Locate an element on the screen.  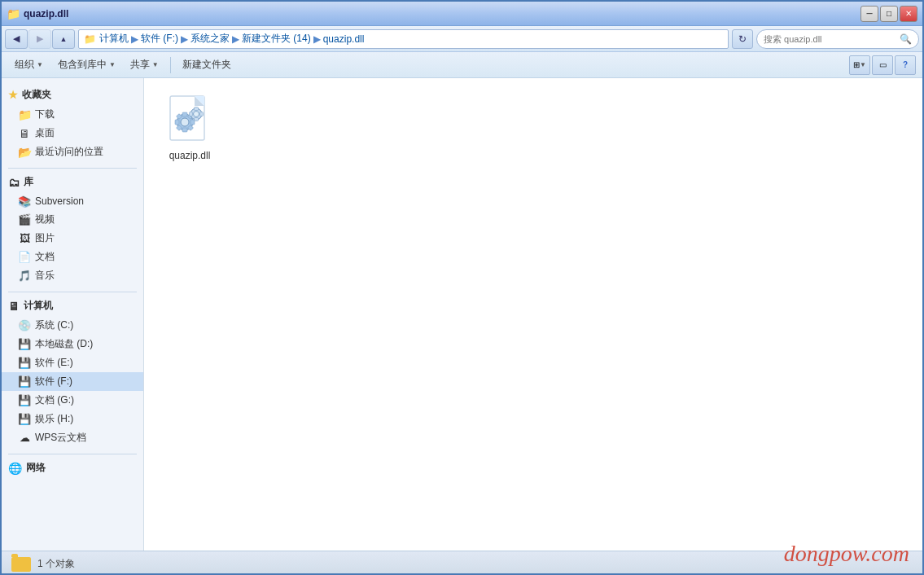
drive-c-icon: 💿 is located at coordinates (24, 326).